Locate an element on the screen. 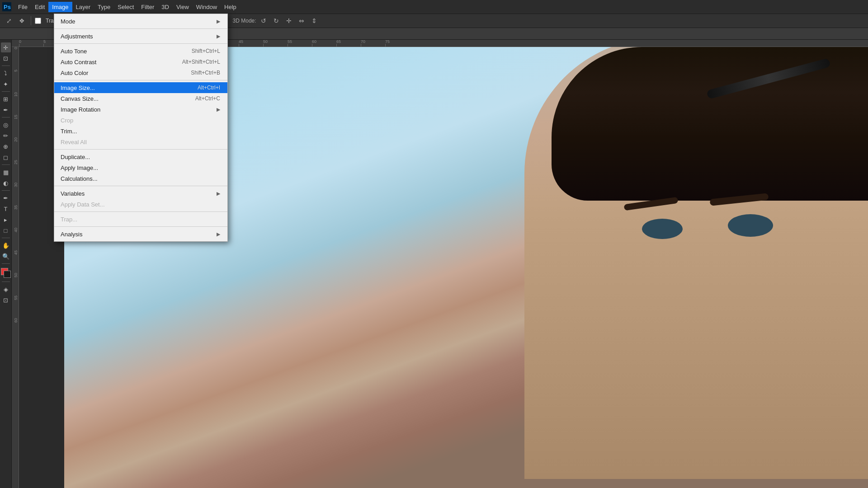 The image size is (868, 488). pen-tool-icon: ✒ is located at coordinates (6, 198).